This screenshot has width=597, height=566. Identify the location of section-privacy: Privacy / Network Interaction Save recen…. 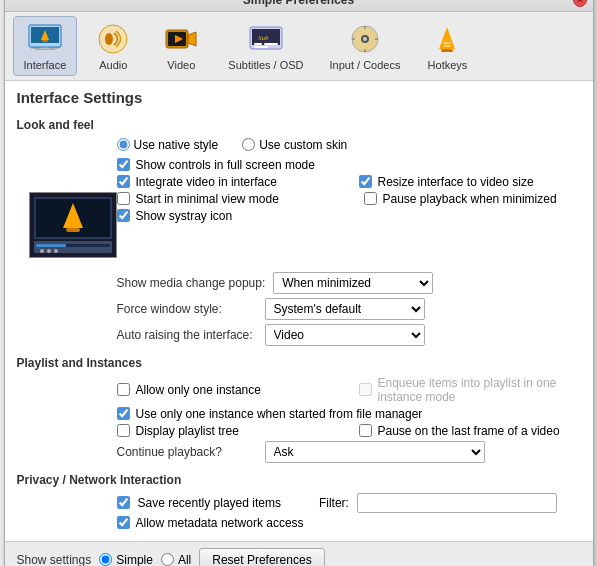
(299, 502).